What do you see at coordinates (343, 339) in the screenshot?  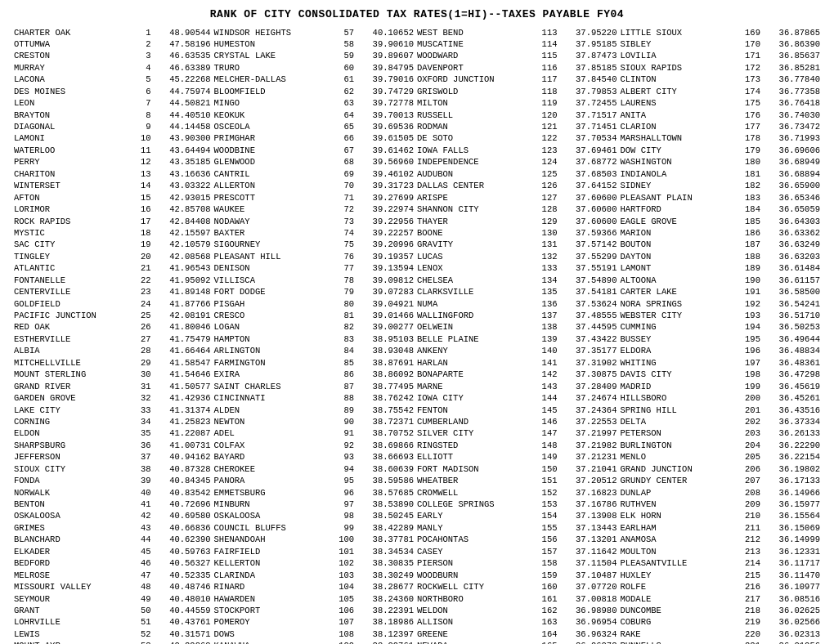 I see `city-rank: 83` at bounding box center [343, 339].